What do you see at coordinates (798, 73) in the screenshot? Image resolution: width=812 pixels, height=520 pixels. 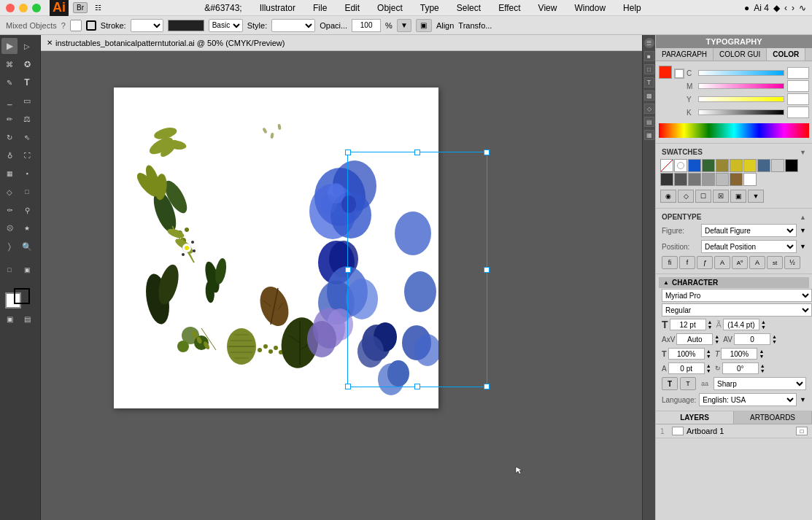 I see `c-input` at bounding box center [798, 73].